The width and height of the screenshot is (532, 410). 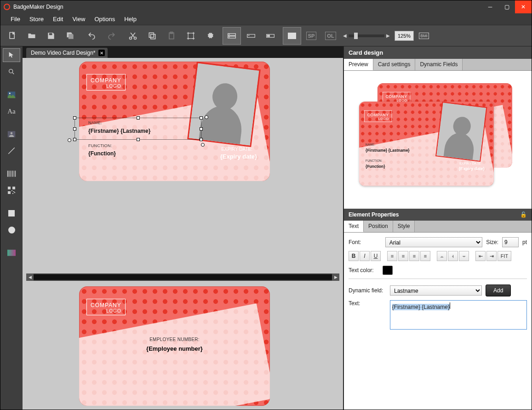 I want to click on layout-both-button, so click(x=232, y=36).